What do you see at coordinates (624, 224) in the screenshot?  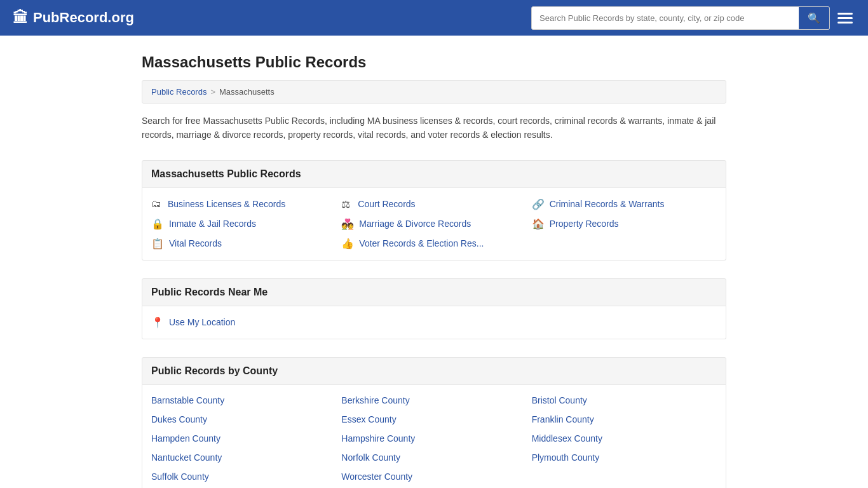 I see `record-item-property: 🏠 Property Records` at bounding box center [624, 224].